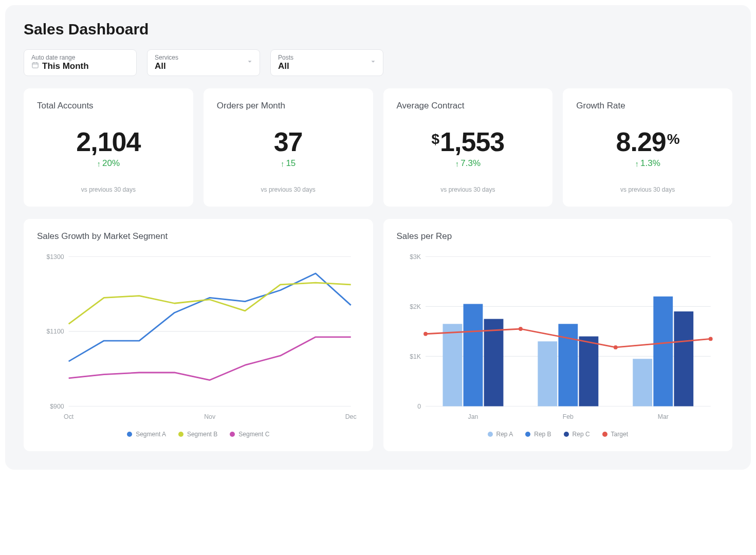  Describe the element at coordinates (198, 434) in the screenshot. I see `legend-item: Segment B` at that location.